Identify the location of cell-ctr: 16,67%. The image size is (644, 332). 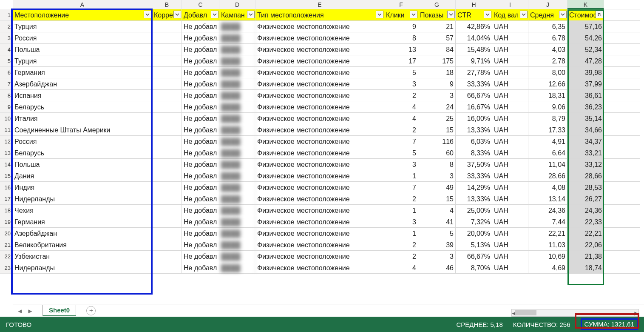
(474, 107).